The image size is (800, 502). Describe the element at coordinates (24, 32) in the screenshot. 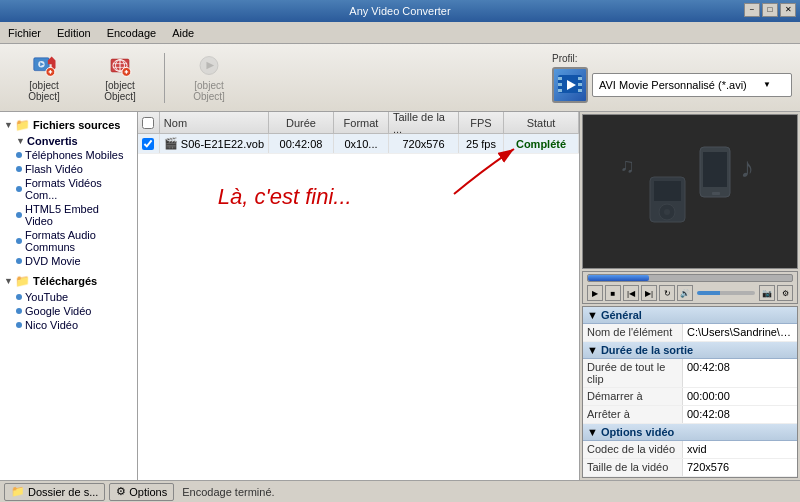

I see `menu-fichier: Fichier` at that location.